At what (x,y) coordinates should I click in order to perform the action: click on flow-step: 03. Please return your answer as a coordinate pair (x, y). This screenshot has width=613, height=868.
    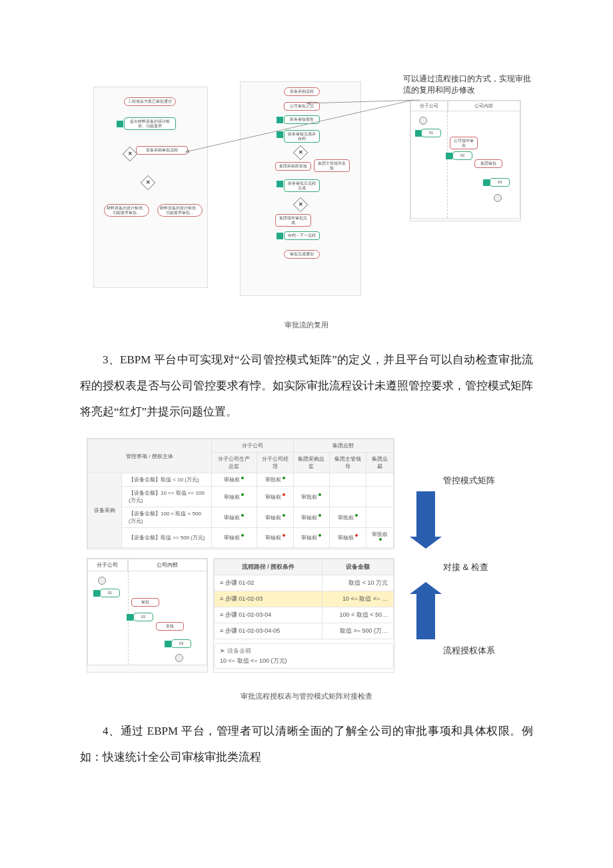
    Looking at the image, I should click on (181, 644).